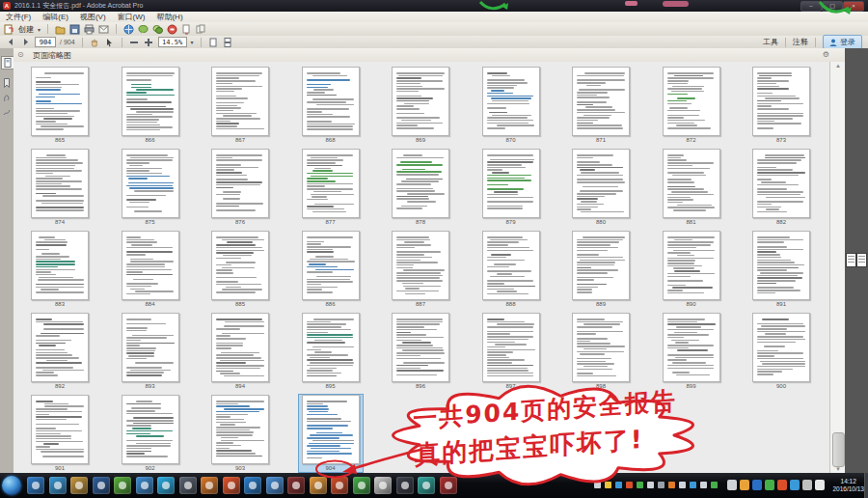 The width and height of the screenshot is (868, 498). Describe the element at coordinates (135, 42) in the screenshot. I see `zoom-out-icon` at that location.